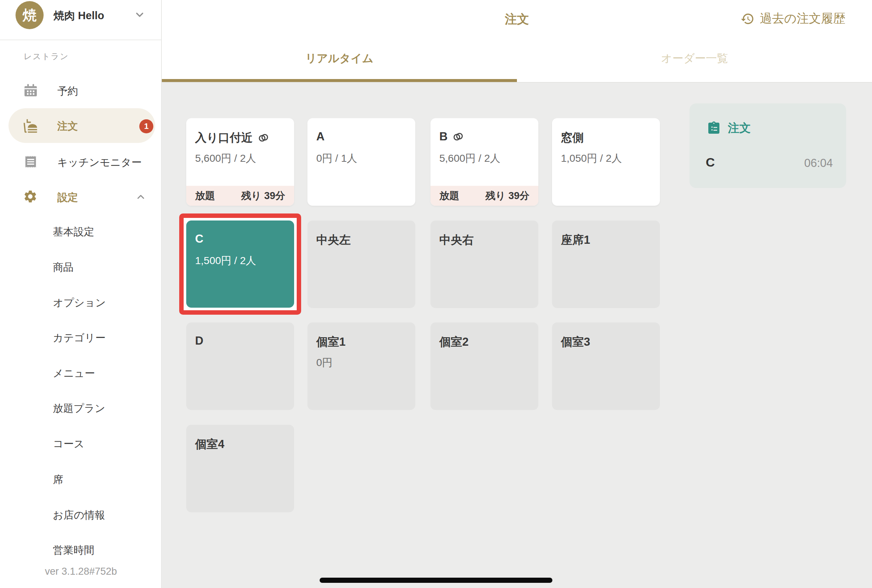 The image size is (872, 588). I want to click on table-name: D, so click(199, 341).